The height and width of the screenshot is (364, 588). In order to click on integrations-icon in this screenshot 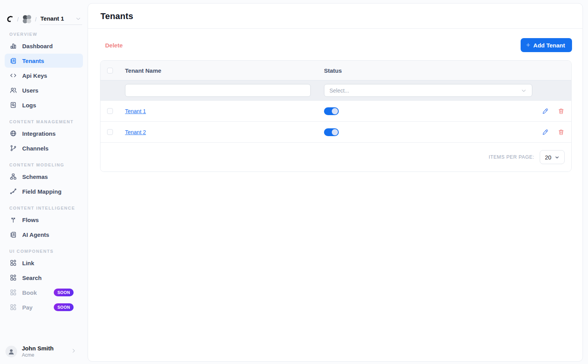, I will do `click(13, 134)`.